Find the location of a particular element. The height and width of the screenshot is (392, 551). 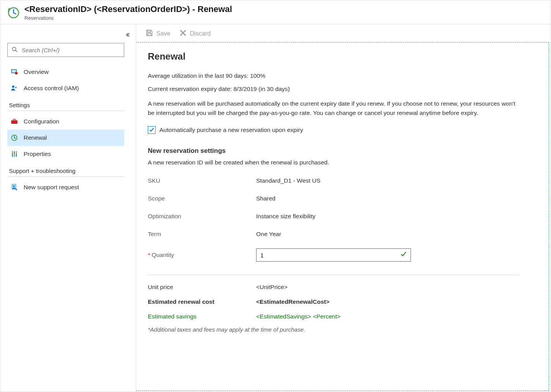

sidebar-item-support-request: New support request is located at coordinates (66, 187).